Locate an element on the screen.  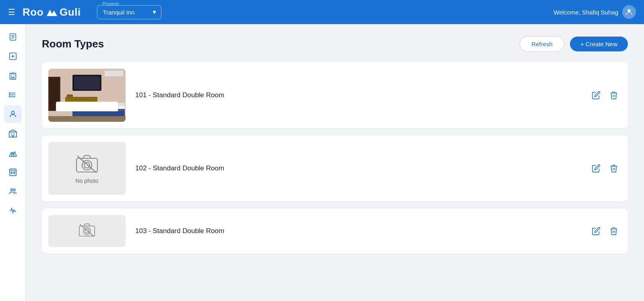
sidebar-item-resort is located at coordinates (13, 153).